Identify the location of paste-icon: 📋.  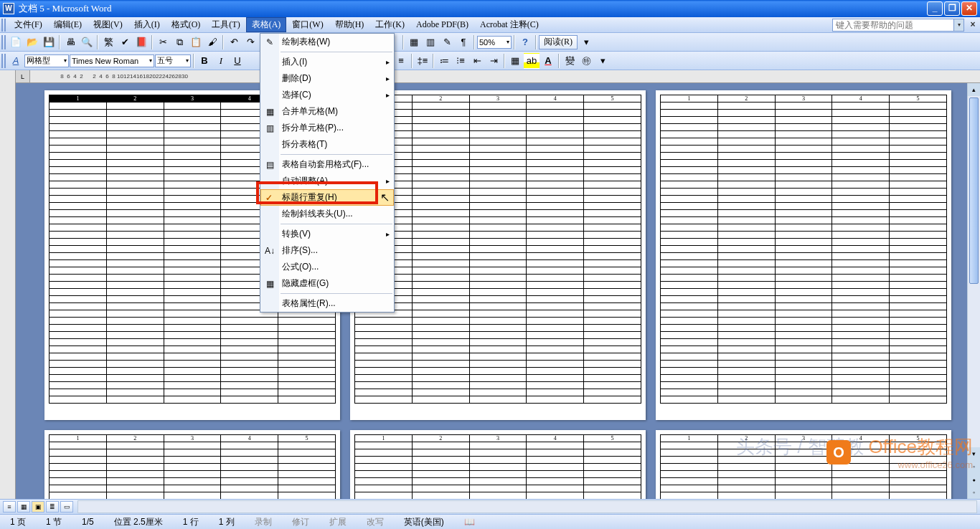
(196, 42).